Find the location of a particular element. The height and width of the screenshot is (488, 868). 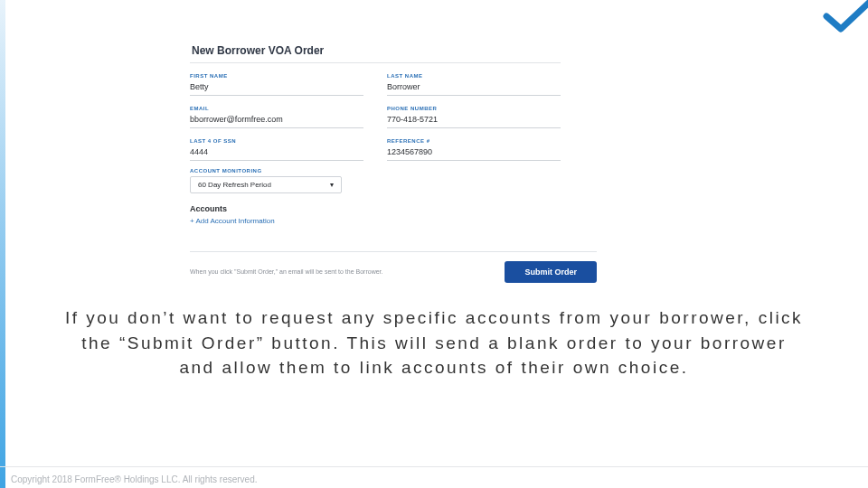

ssn-label: LAST 4 OF SSN is located at coordinates (277, 141).